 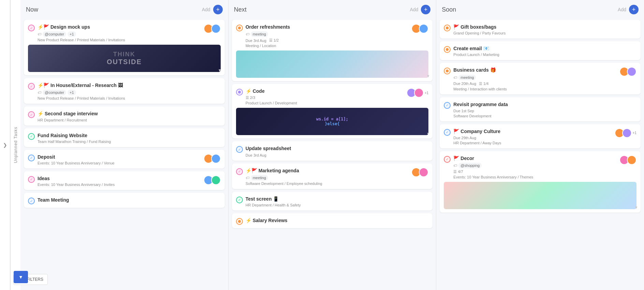 I want to click on card-code: ⚡Code☰ 2/3Product Launch / Development+1…, so click(x=332, y=111).